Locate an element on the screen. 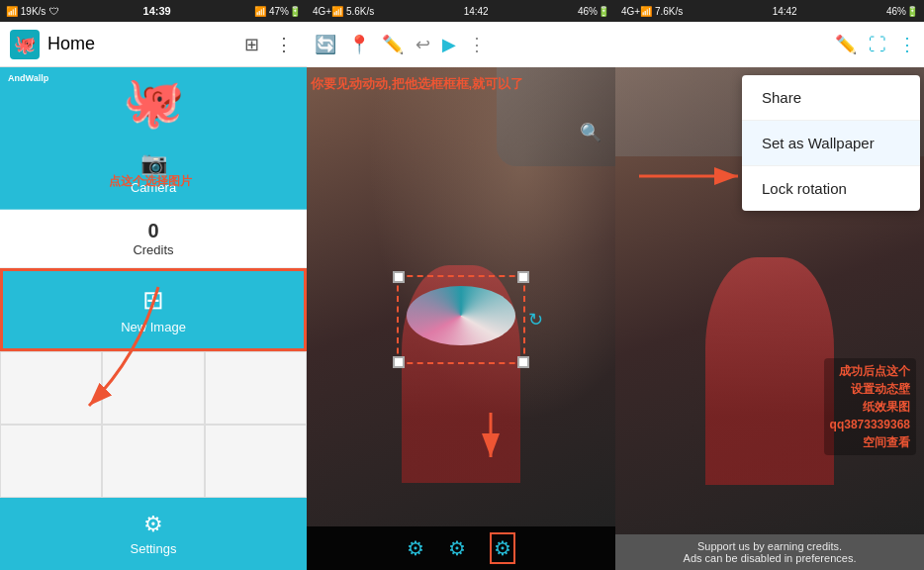  status-right-left: 4G+📶 7.6K/s is located at coordinates (652, 12).